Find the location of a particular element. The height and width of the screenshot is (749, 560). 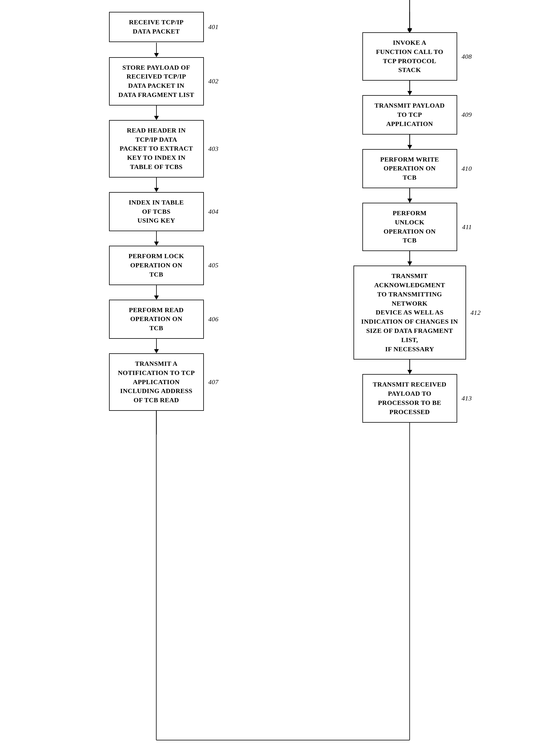

step-label-404: 404 is located at coordinates (213, 212).